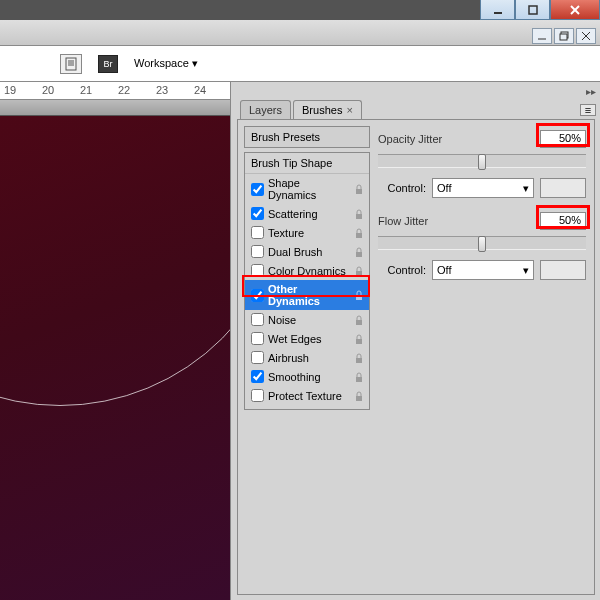 This screenshot has height=600, width=600. I want to click on brush-options-list: Brush Tip Shape Shape Dynamics Scatterin…, so click(307, 281).